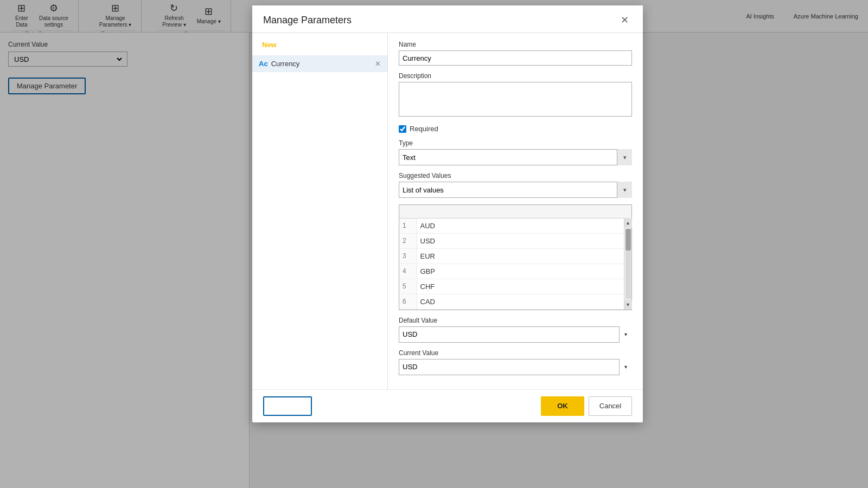 The image size is (868, 488). I want to click on values-list-row: 1 AUD 2 USD 3 EUR 4 GBP 5 CHF 6 CAD, so click(515, 257).